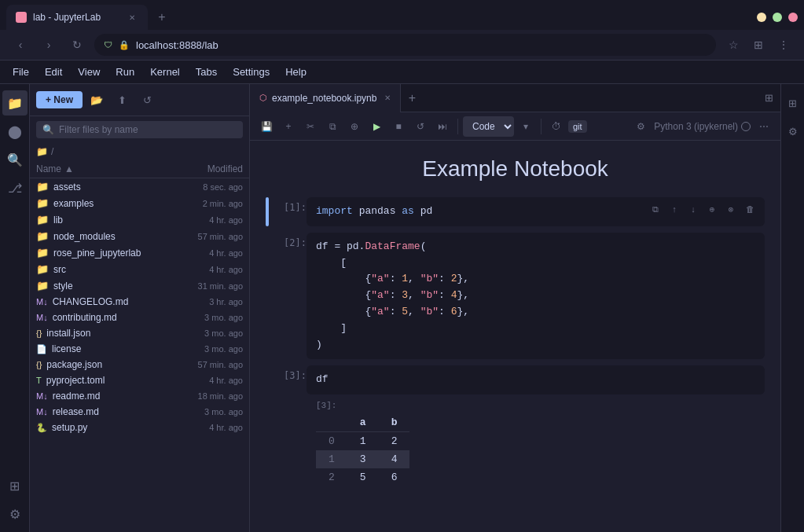 Image resolution: width=804 pixels, height=532 pixels. Describe the element at coordinates (53, 72) in the screenshot. I see `menu-edit: Edit` at that location.